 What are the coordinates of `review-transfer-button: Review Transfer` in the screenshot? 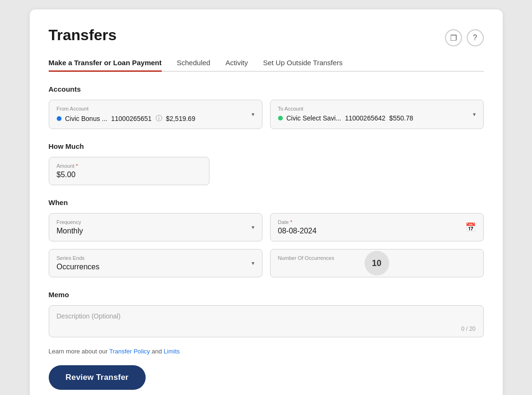 It's located at (97, 378).